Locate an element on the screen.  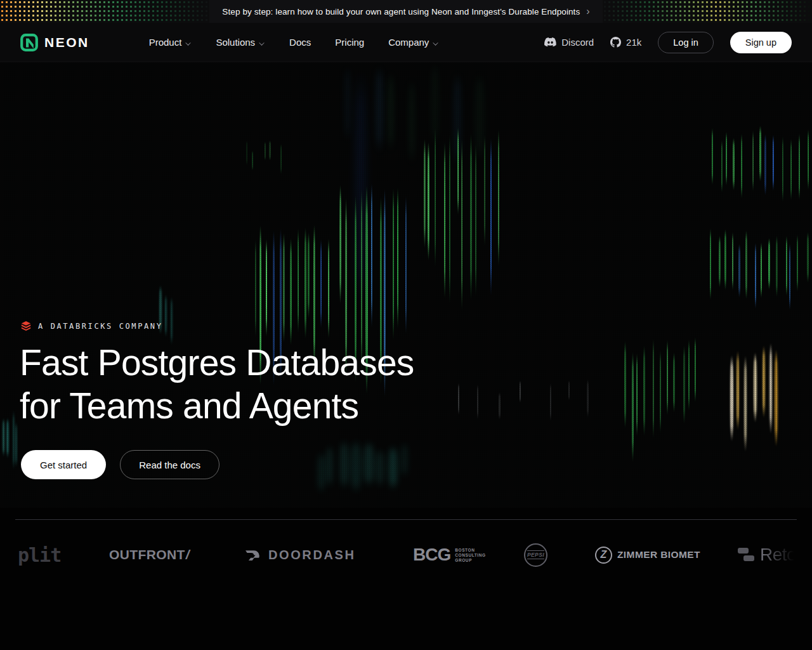
neon-logo: NEON is located at coordinates (55, 43).